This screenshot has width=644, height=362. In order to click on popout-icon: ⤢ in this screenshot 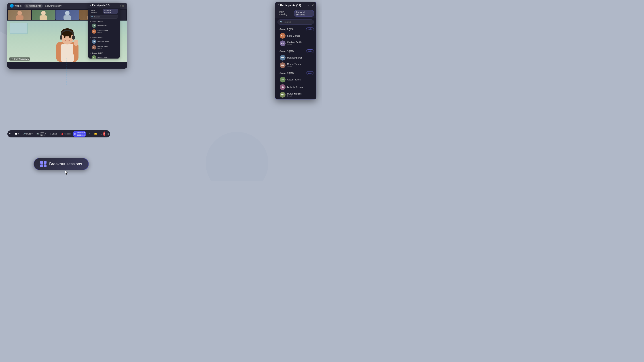, I will do `click(308, 5)`.